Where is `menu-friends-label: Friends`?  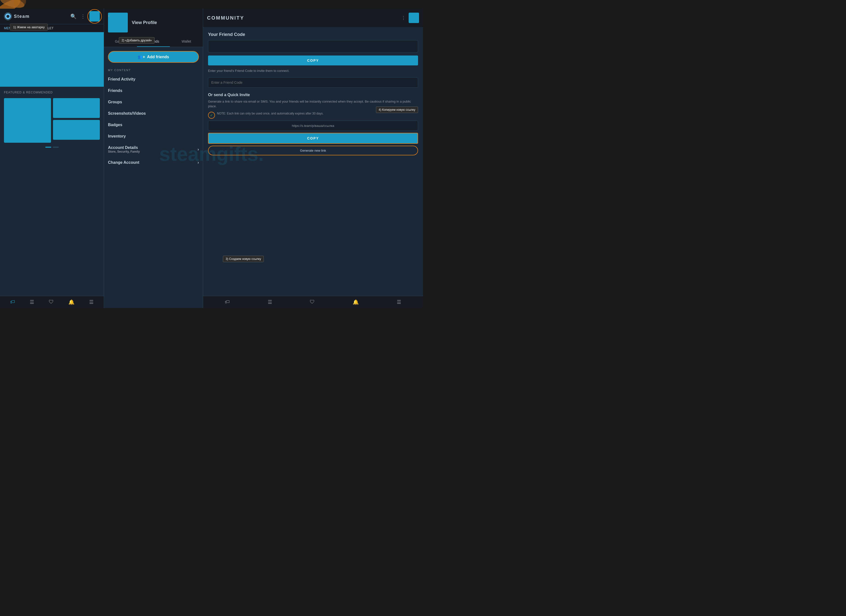
menu-friends-label: Friends is located at coordinates (115, 91).